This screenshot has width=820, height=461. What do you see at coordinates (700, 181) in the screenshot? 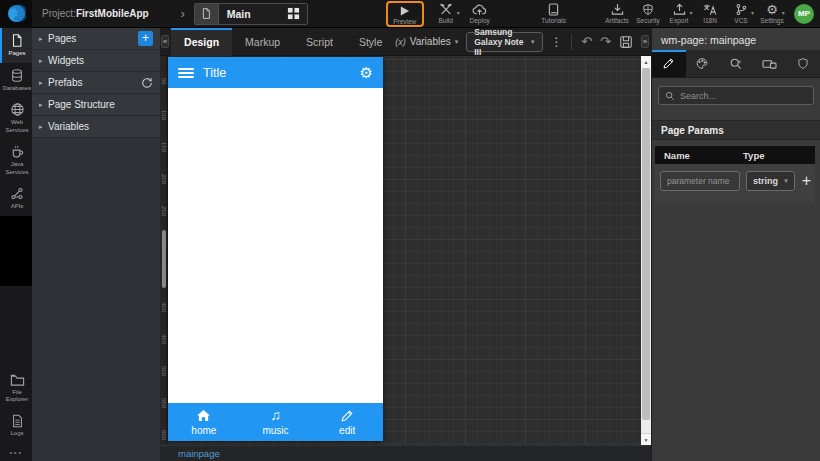
I see `parameter-name-input` at bounding box center [700, 181].